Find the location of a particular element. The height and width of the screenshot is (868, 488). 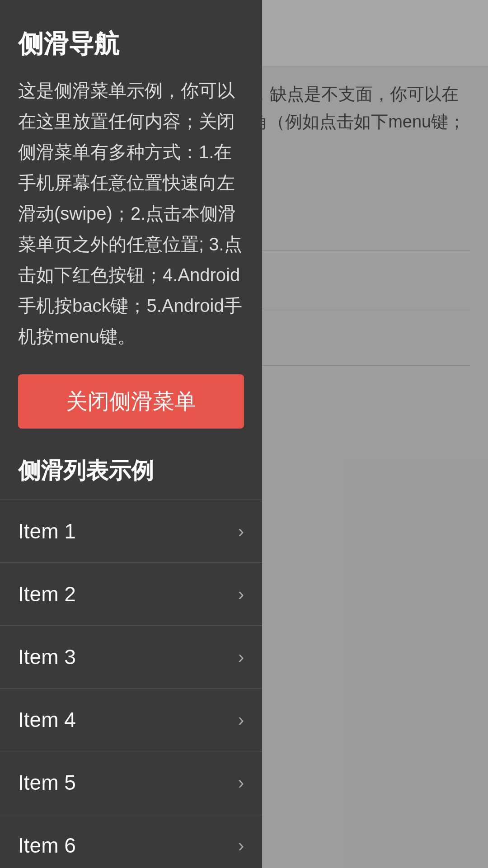

sidebar-description: 这是侧滑菜单示例，你可以在这里放置任何内容；关闭侧滑菜单有多种方式：1.在手机屏… is located at coordinates (131, 213).